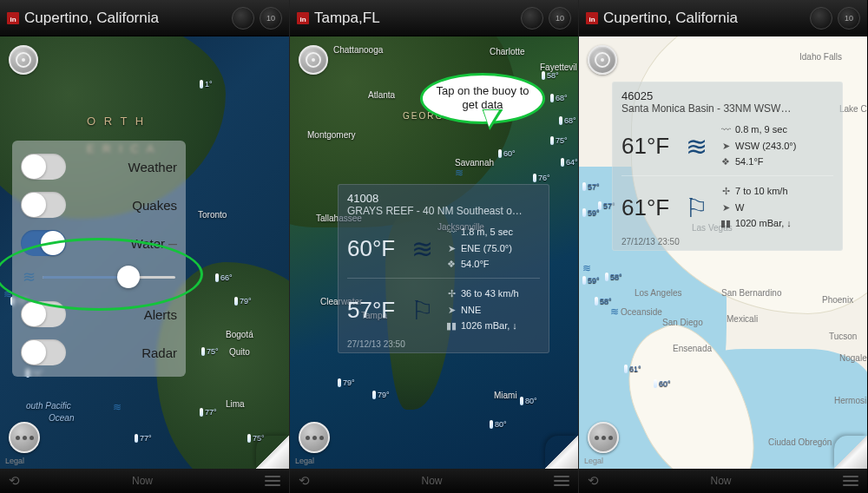 The image size is (868, 493). What do you see at coordinates (99, 167) in the screenshot?
I see `layer-row-weather: Weather` at bounding box center [99, 167].